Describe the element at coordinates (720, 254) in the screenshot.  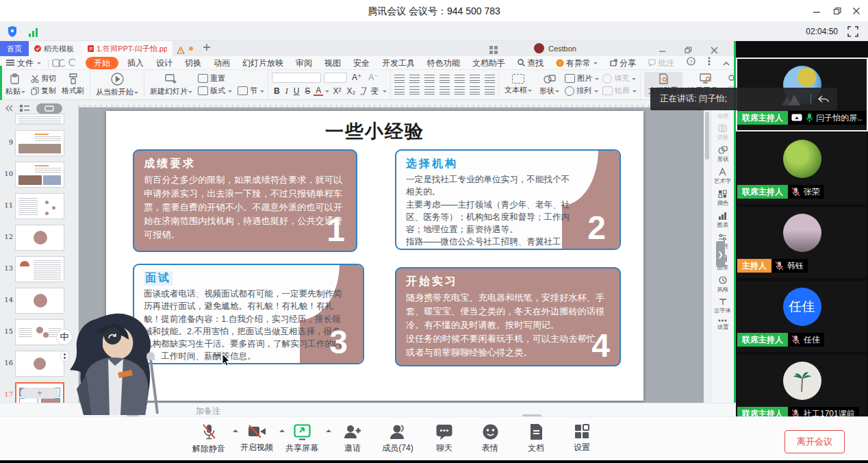
I see `expand-panel-chevron: ❯` at that location.